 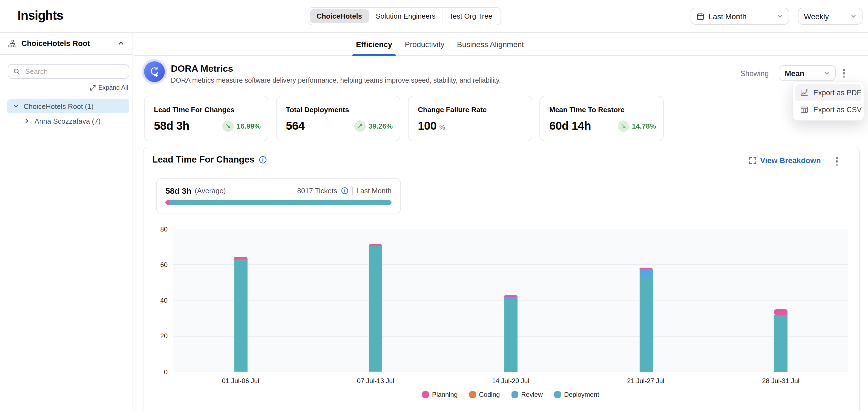 I want to click on metric-unit: %, so click(x=442, y=127).